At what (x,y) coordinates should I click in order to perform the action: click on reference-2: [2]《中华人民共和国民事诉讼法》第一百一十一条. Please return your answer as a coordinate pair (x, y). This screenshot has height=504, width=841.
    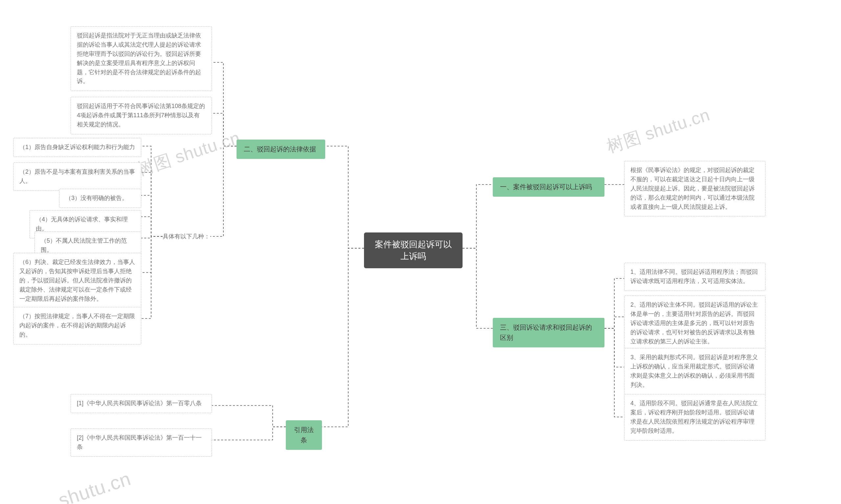
    Looking at the image, I should click on (141, 443).